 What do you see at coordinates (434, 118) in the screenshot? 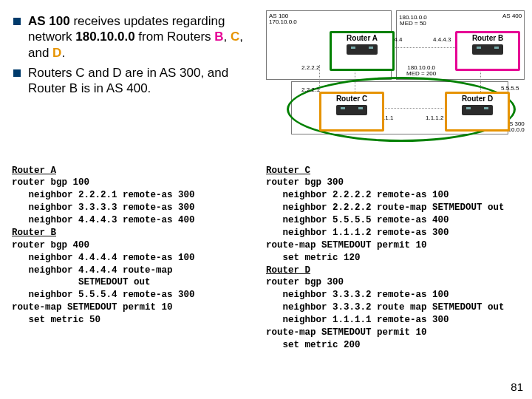
I see `ip-label: 1.1.1.2` at bounding box center [434, 118].